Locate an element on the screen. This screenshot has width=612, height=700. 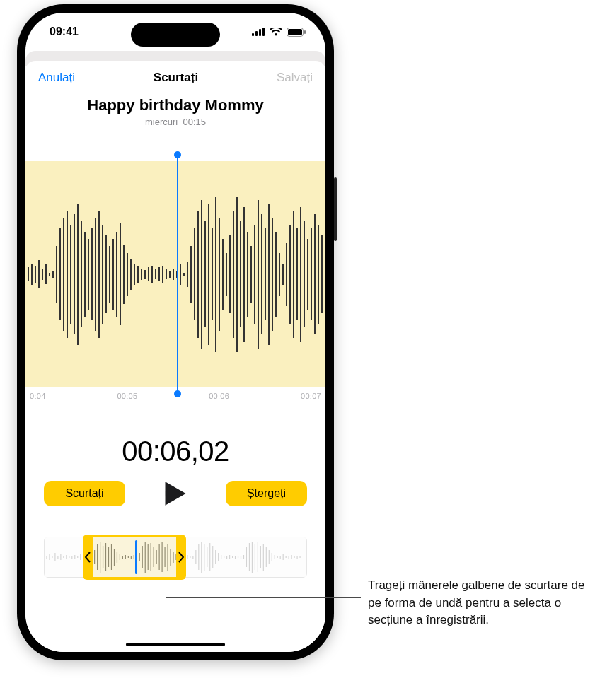
recording-day: miercuri is located at coordinates (161, 122).